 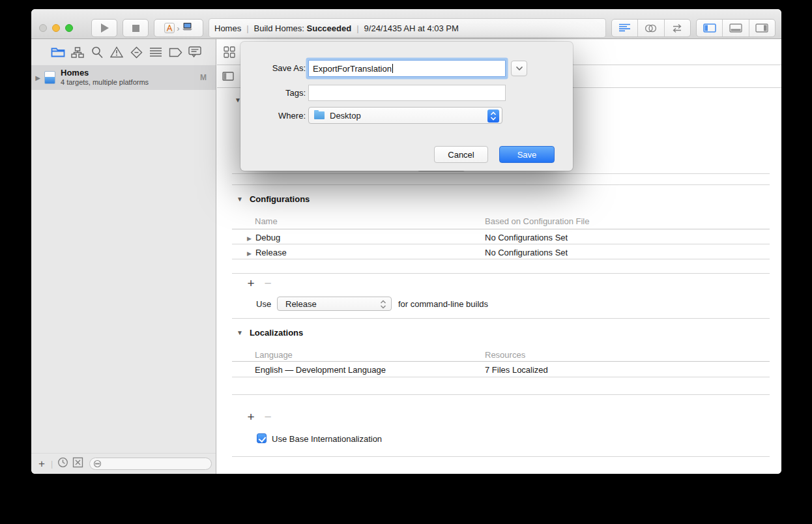 I want to click on tab-test-navigator, so click(x=136, y=52).